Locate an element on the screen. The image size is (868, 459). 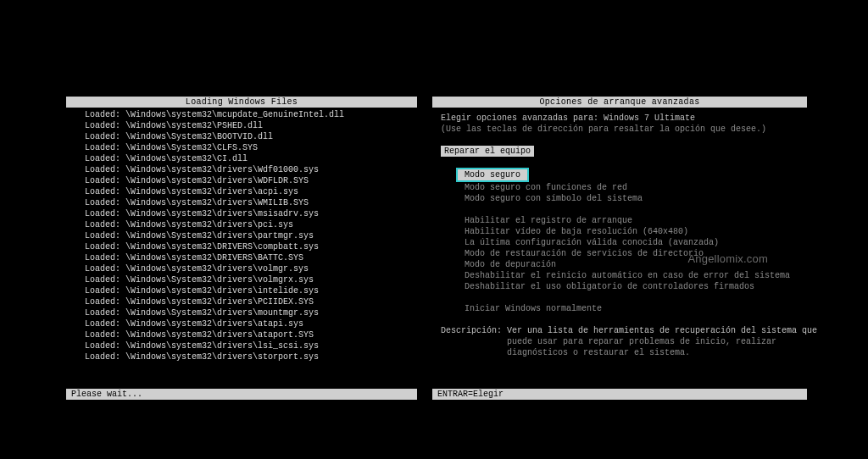
loaded-row: Loaded: \Windows\system32\drivers\atapor… is located at coordinates (251, 335).